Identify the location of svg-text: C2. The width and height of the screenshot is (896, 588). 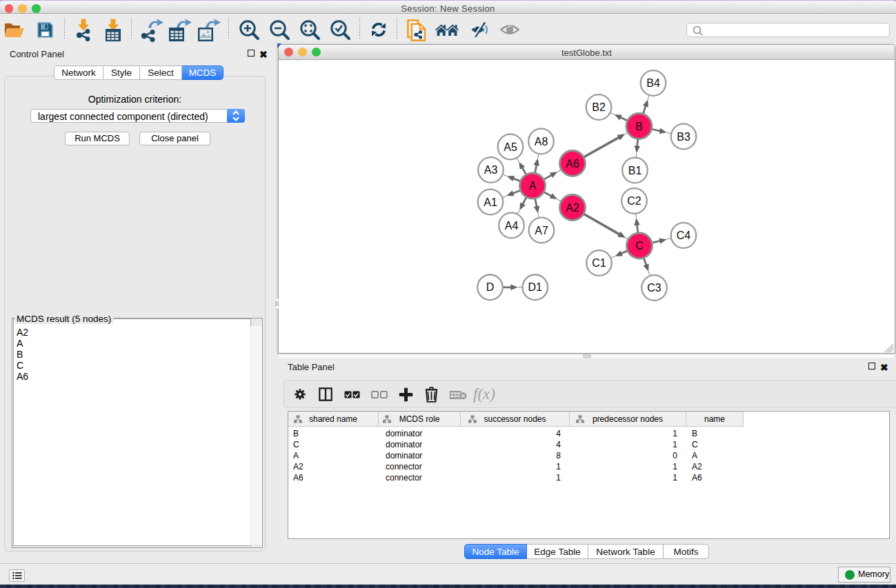
(635, 201).